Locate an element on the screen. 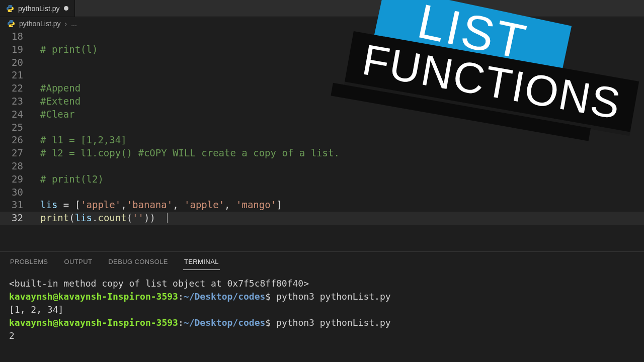  code-line: lis = ['apple','banana', 'apple', 'mango… is located at coordinates (342, 205).